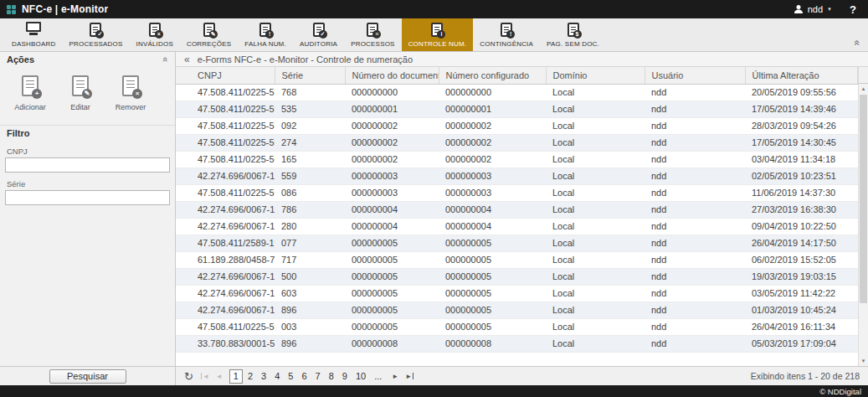 The image size is (868, 397). Describe the element at coordinates (306, 35) in the screenshot. I see `ribbon-tabs: DASHBOARD✓PROCESSADOS×INVÁLIDOS✎CORREÇÕE…` at that location.